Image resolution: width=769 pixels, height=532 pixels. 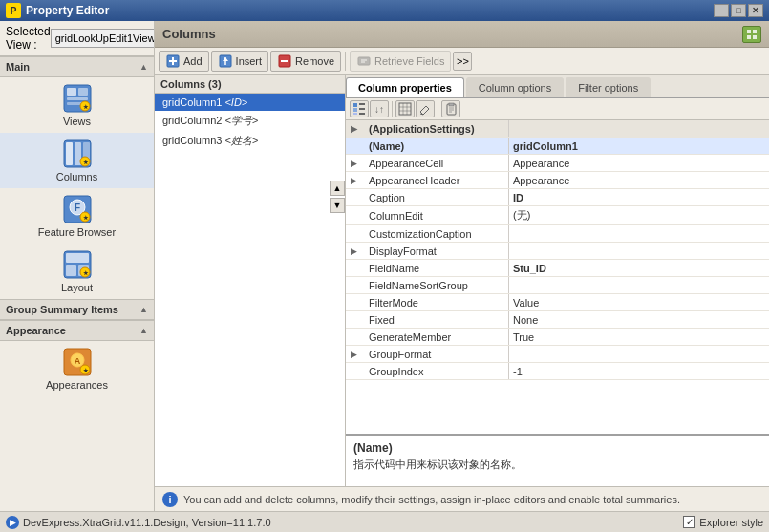 What do you see at coordinates (752, 34) in the screenshot?
I see `expand-button` at bounding box center [752, 34].